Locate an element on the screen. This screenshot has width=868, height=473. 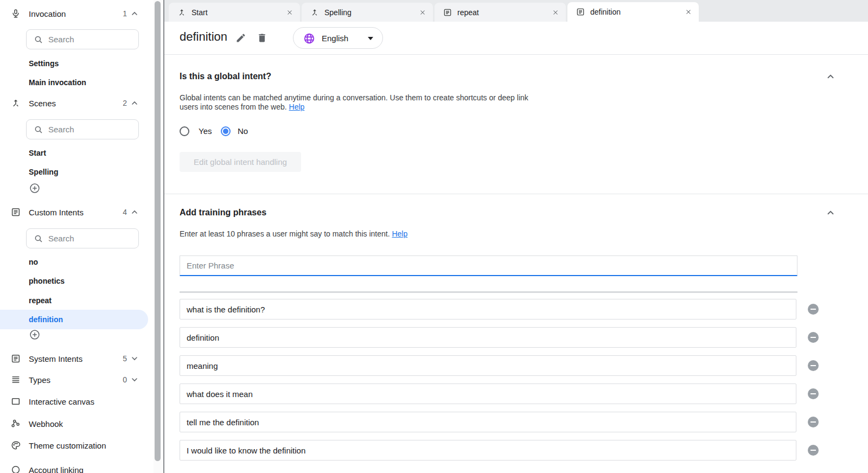
global-intent-heading: Is this a global intent? is located at coordinates (226, 76).